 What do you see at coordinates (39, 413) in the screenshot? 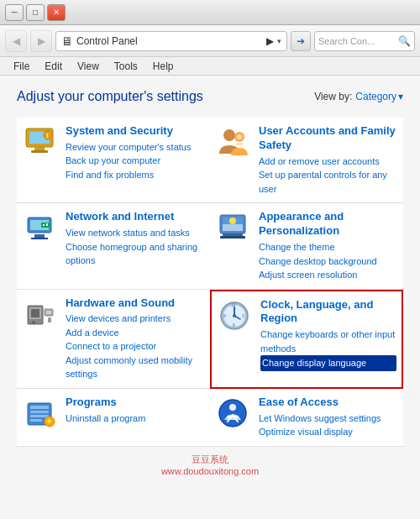
I see `programs-icon: +` at bounding box center [39, 413].